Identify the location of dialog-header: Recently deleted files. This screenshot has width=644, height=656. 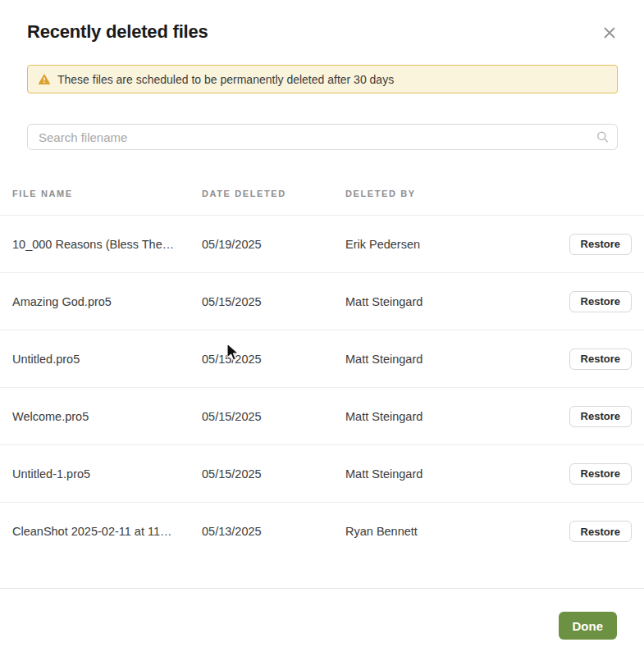
(322, 21).